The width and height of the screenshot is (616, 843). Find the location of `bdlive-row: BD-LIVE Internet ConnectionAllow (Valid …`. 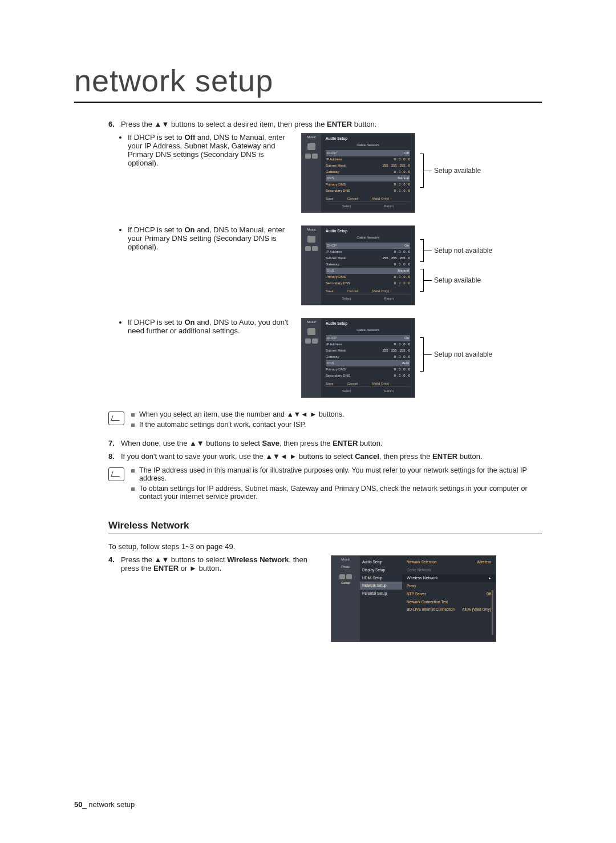

bdlive-row: BD-LIVE Internet ConnectionAllow (Valid … is located at coordinates (449, 610).